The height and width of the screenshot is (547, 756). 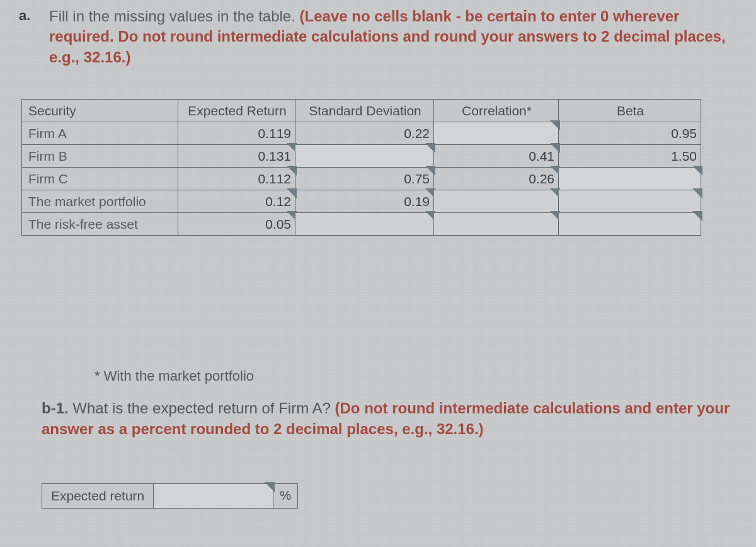 What do you see at coordinates (630, 156) in the screenshot?
I see `beta-cell: 1.50` at bounding box center [630, 156].